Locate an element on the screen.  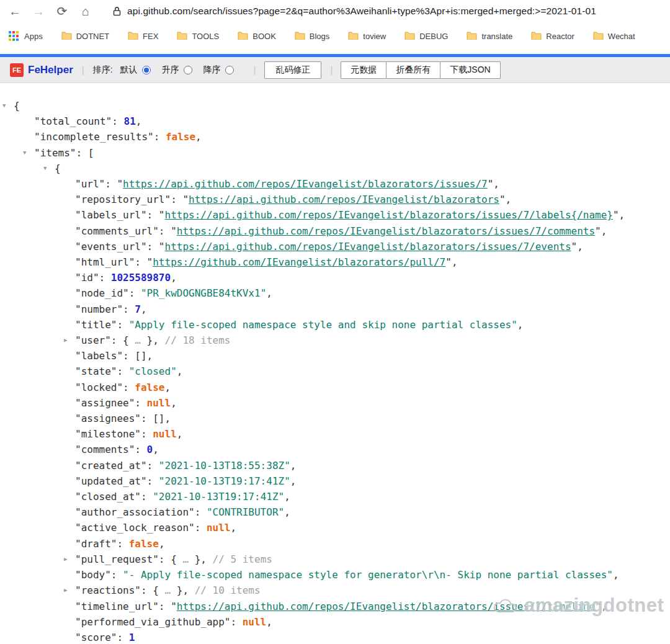
bookmark-item: Wechat is located at coordinates (614, 36).